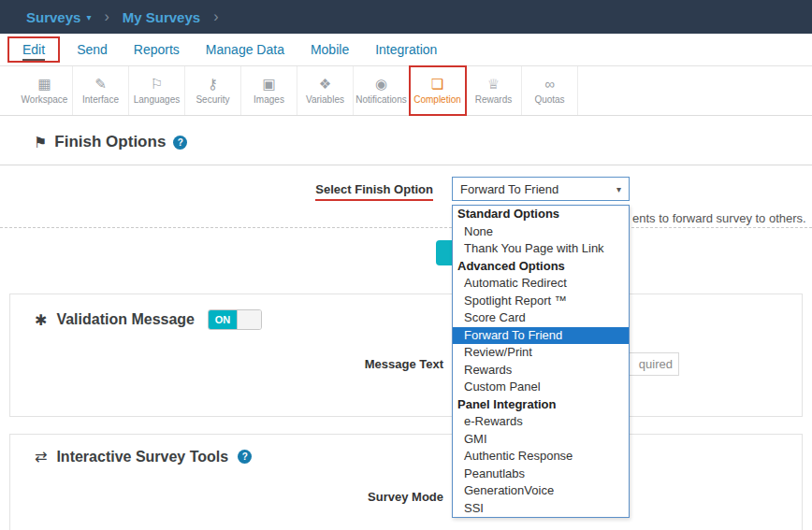  I want to click on finish-option-select: Forward To Friend ▾, so click(541, 189).